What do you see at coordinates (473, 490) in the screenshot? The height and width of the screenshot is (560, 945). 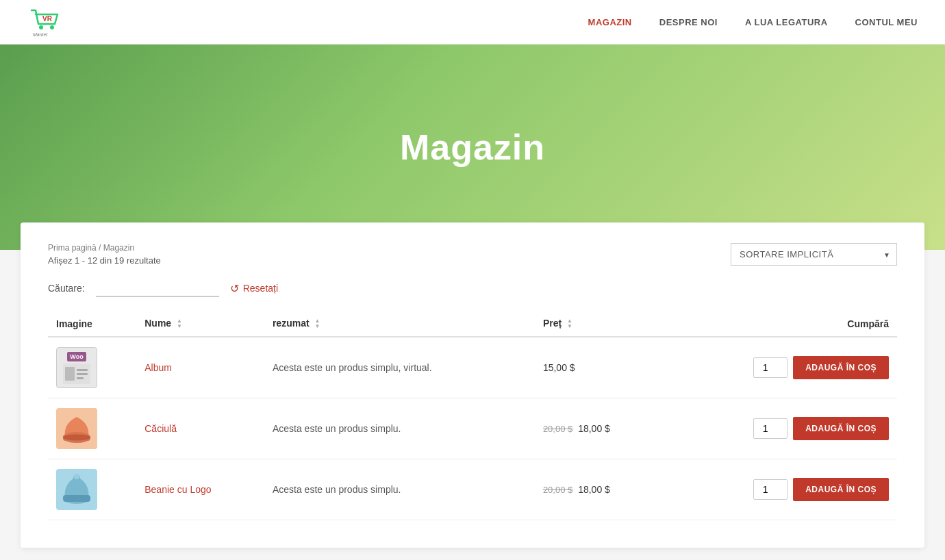 I see `table-row: Beanie cu Logo Acesta este un produs sim…` at bounding box center [473, 490].